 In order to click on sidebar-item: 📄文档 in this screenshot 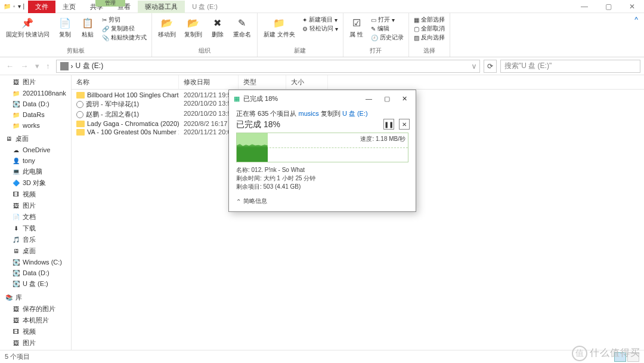, I will do `click(36, 217)`.